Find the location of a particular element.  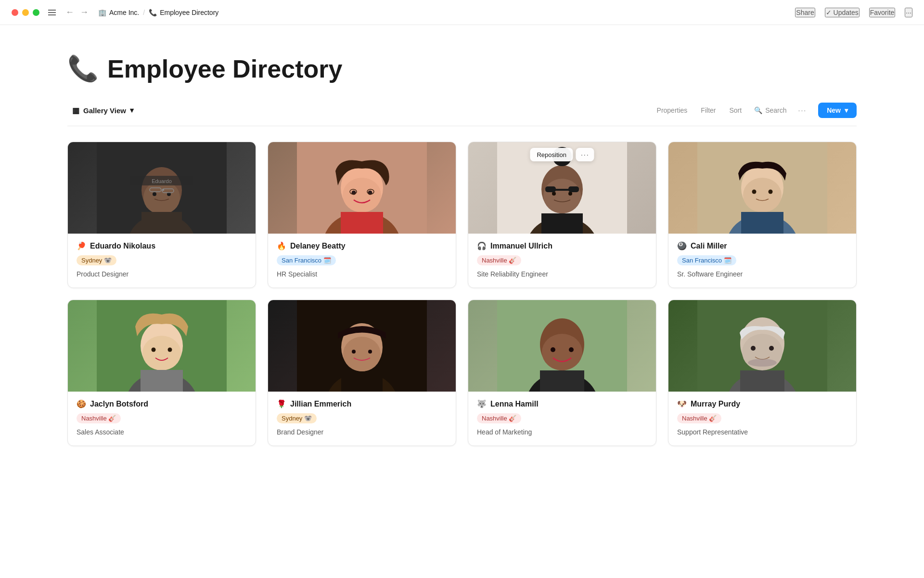

card-role-jaclyn: Sales Associate is located at coordinates (162, 432).